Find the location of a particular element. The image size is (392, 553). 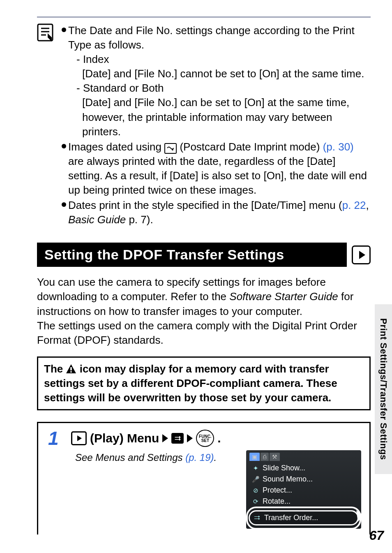

sub-1-dash: - Index is located at coordinates (219, 59).